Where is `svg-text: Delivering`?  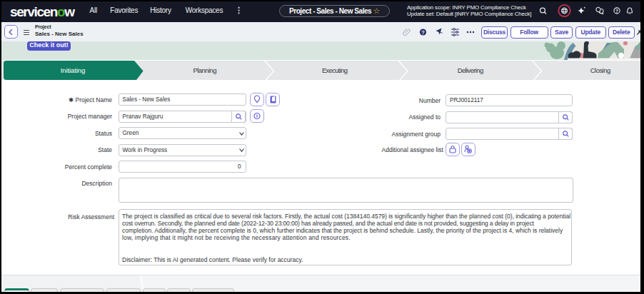
svg-text: Delivering is located at coordinates (471, 70).